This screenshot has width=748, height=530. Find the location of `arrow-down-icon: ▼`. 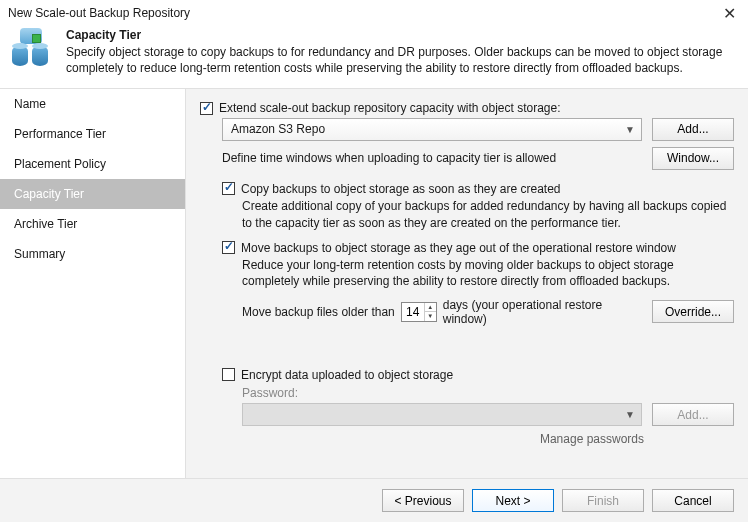

arrow-down-icon: ▼ is located at coordinates (430, 316).